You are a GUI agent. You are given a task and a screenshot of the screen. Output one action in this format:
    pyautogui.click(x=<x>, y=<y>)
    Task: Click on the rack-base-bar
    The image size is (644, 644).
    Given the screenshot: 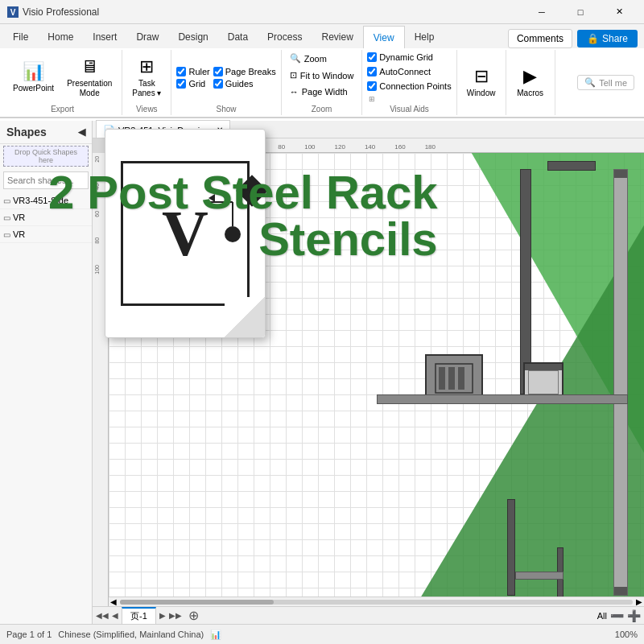 What is the action you would take?
    pyautogui.click(x=539, y=576)
    